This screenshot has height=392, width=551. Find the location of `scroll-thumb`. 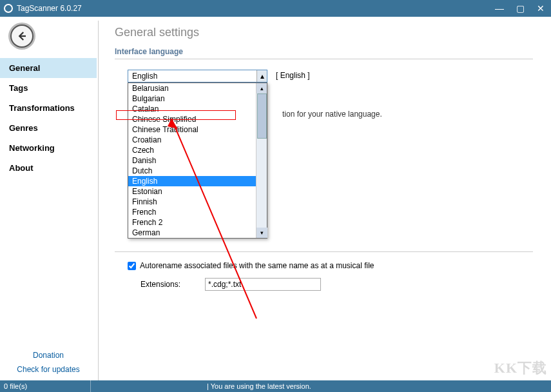

scroll-thumb is located at coordinates (262, 116).